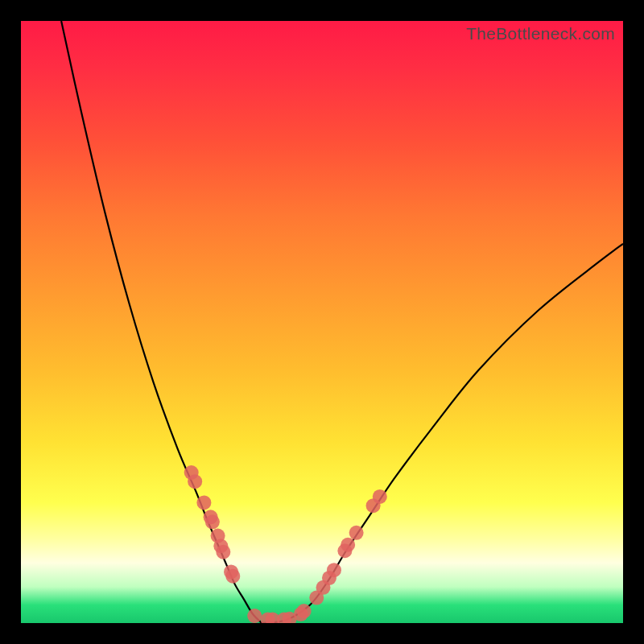  What do you see at coordinates (541, 34) in the screenshot?
I see `watermark-text: TheBottleneck.com` at bounding box center [541, 34].